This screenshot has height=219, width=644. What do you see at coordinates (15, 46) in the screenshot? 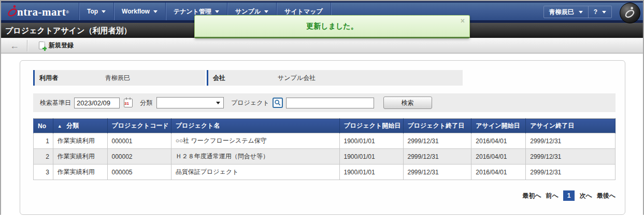
I see `back-button: ←` at bounding box center [15, 46].